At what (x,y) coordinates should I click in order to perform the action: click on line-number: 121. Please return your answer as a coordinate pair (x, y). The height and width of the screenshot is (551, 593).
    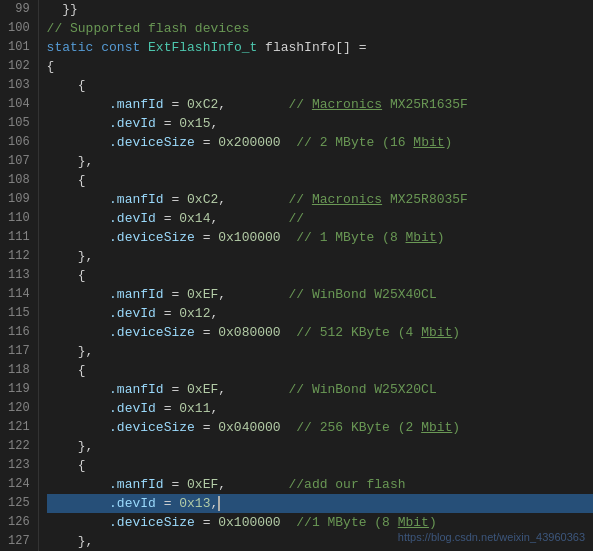
    Looking at the image, I should click on (19, 428).